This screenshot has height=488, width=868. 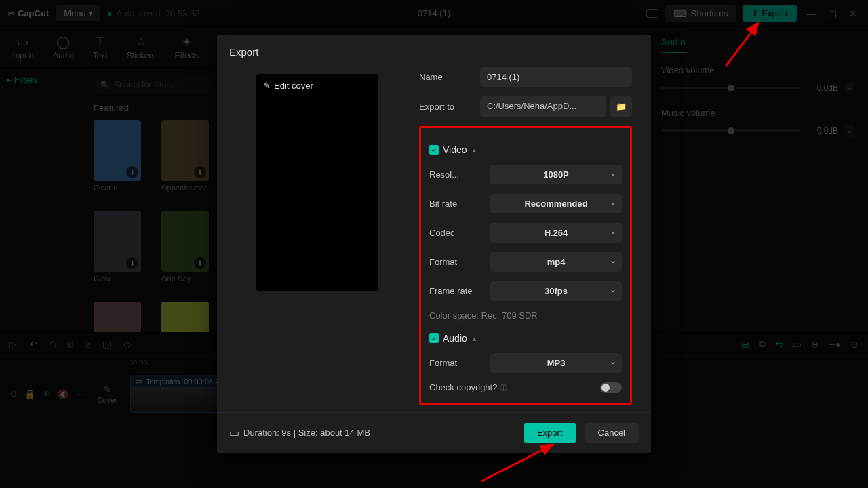 I want to click on name-input, so click(x=556, y=77).